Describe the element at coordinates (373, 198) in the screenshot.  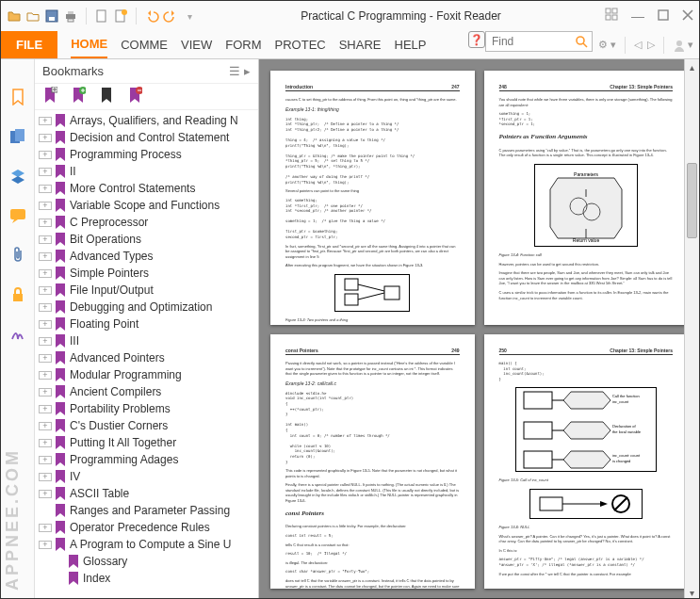
I see `page-thumb: Introduction247 causes C to set thing_pt…` at that location.